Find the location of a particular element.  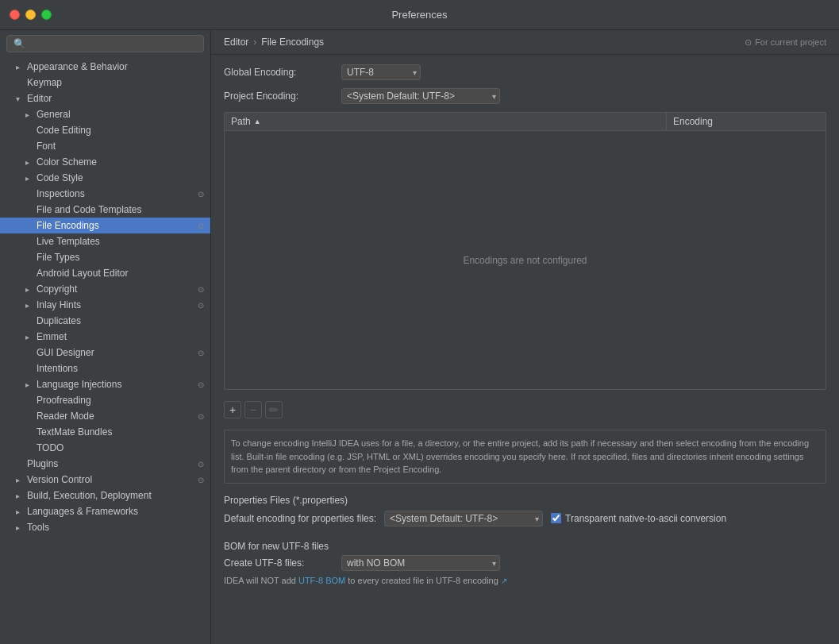

sidebar-item-file-types: File Types is located at coordinates (105, 257).